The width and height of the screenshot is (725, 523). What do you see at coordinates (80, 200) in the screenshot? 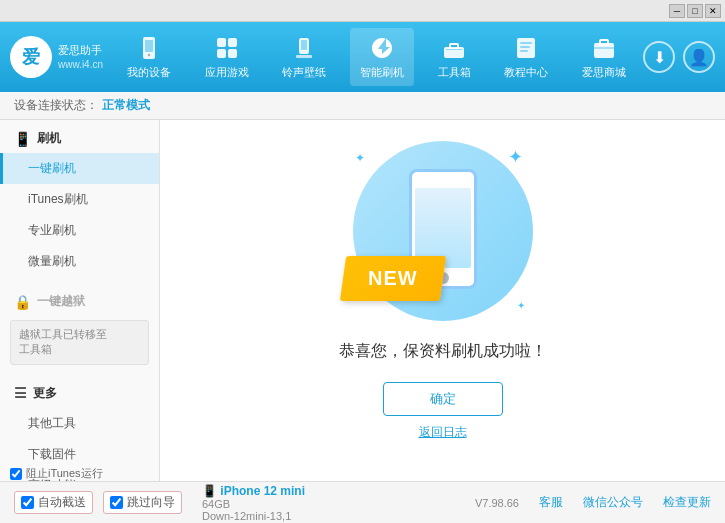
I see `sidebar-section-flash: 📱 刷机 一键刷机 iTunes刷机 专业刷机 微量刷机` at bounding box center [80, 200].